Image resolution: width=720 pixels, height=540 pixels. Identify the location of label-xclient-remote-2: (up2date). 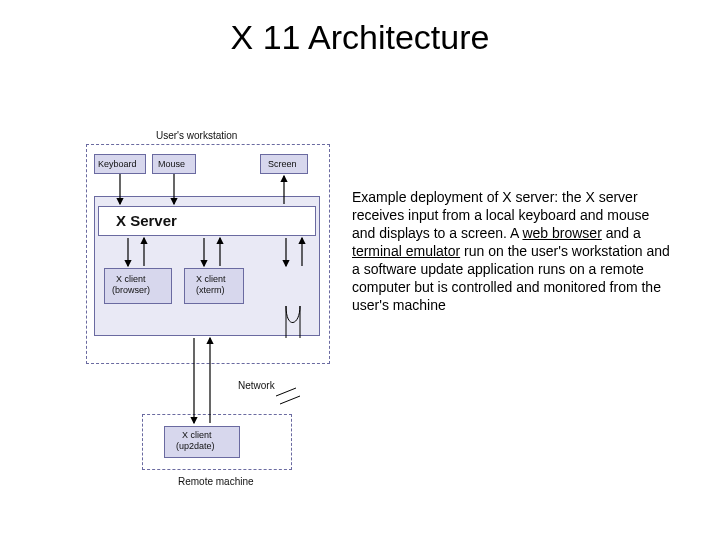
(196, 446).